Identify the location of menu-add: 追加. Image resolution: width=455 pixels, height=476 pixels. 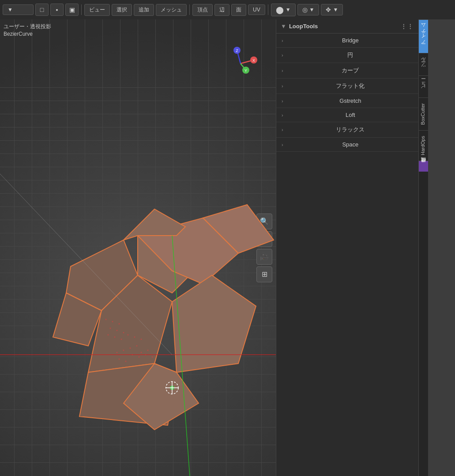
(144, 10).